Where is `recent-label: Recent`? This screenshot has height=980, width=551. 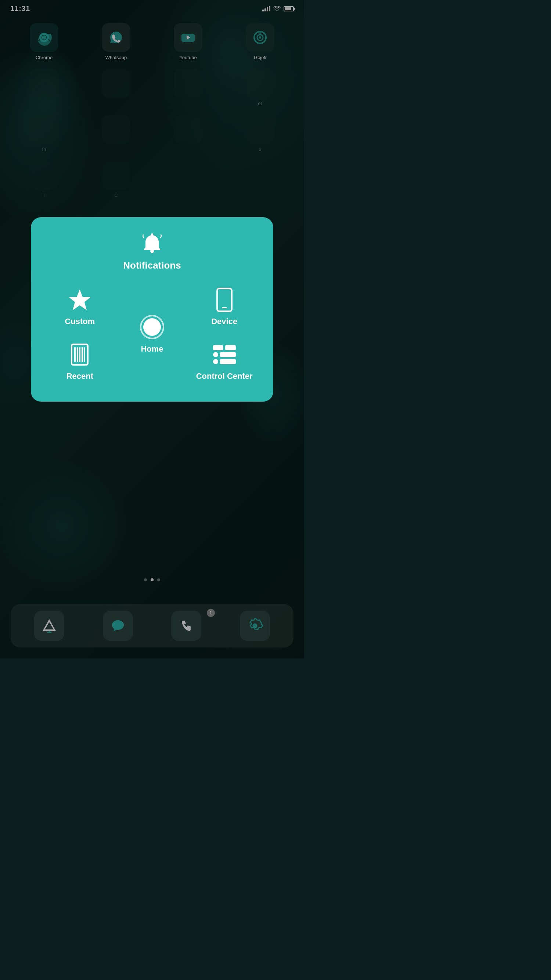 recent-label: Recent is located at coordinates (80, 377).